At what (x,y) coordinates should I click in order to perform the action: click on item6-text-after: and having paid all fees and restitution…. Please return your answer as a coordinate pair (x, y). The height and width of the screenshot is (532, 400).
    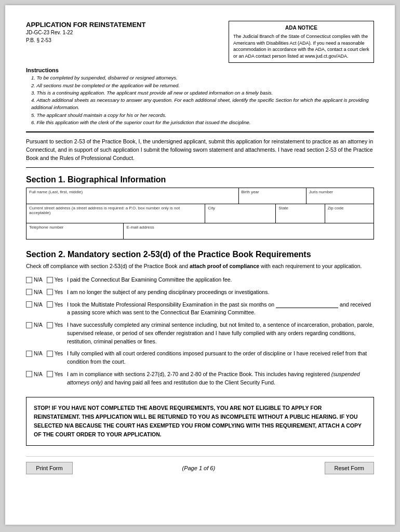
    Looking at the image, I should click on (189, 382).